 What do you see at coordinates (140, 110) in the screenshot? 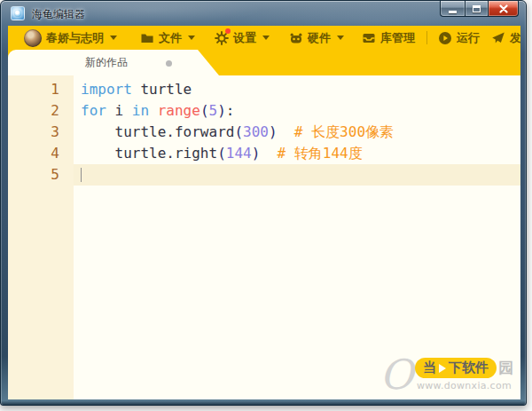
I see `code-token: in` at bounding box center [140, 110].